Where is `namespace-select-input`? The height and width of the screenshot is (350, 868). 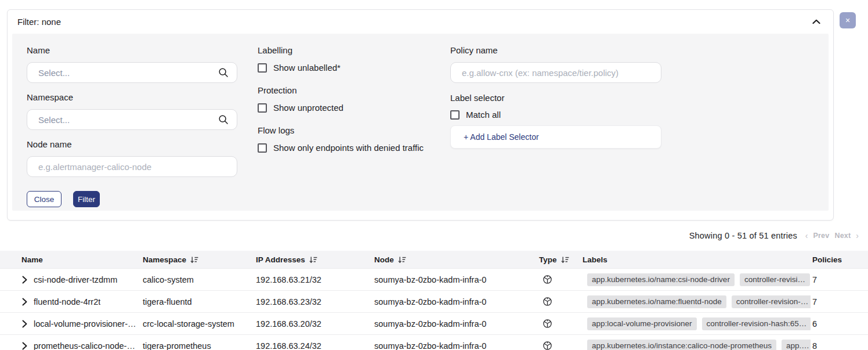
namespace-select-input is located at coordinates (128, 120).